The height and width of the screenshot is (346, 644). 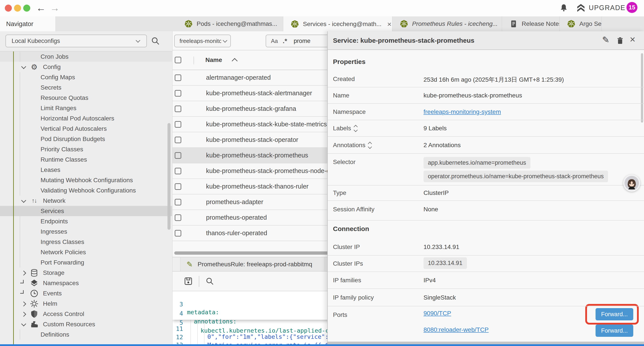 What do you see at coordinates (86, 98) in the screenshot?
I see `sidebar-item: Resource Quotas` at bounding box center [86, 98].